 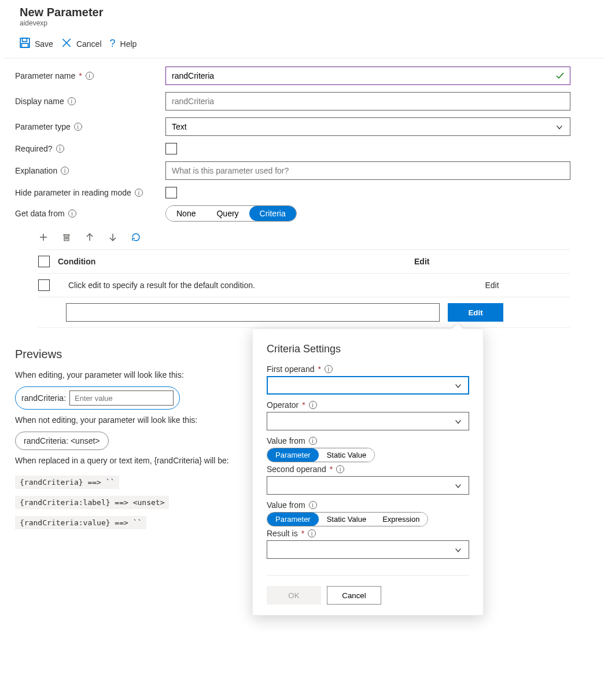 What do you see at coordinates (36, 44) in the screenshot?
I see `save-button: Save` at bounding box center [36, 44].